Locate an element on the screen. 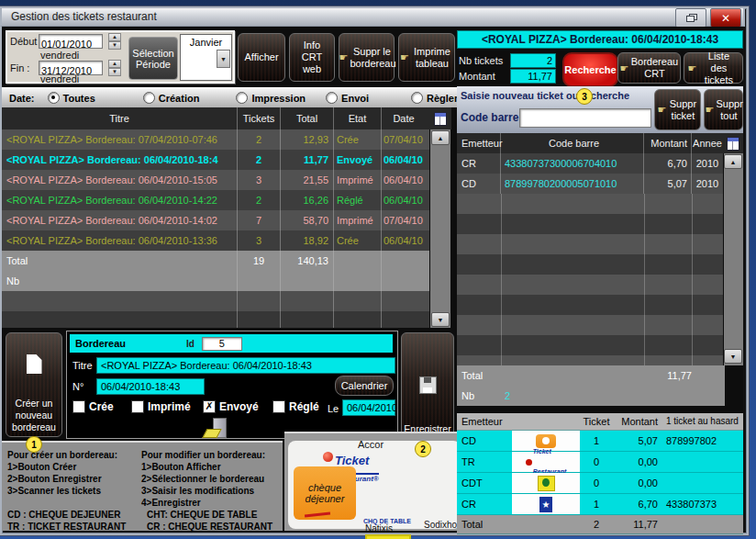 The image size is (756, 539). month-selected: Janvier is located at coordinates (206, 42).